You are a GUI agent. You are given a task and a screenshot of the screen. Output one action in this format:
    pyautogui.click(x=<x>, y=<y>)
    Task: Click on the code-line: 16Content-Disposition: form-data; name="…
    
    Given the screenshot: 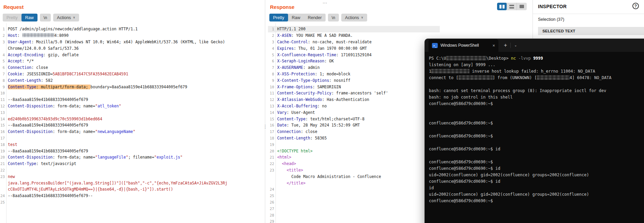 What is the action you would take?
    pyautogui.click(x=131, y=132)
    